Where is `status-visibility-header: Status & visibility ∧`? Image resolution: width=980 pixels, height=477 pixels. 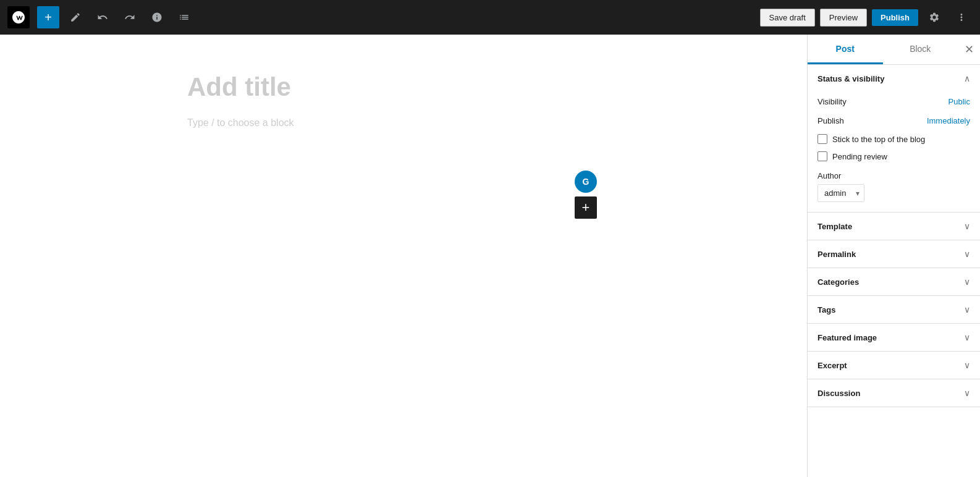
status-visibility-header: Status & visibility ∧ is located at coordinates (893, 78).